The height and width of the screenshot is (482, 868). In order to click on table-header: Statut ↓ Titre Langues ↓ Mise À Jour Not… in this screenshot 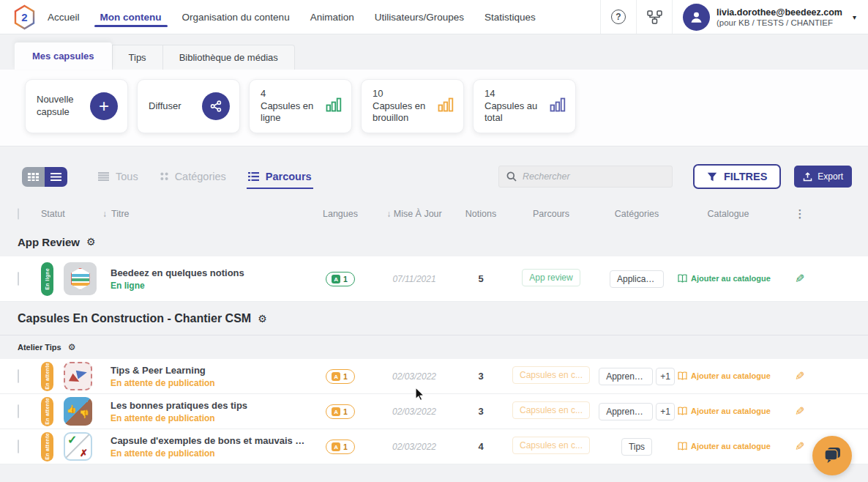, I will do `click(434, 214)`.